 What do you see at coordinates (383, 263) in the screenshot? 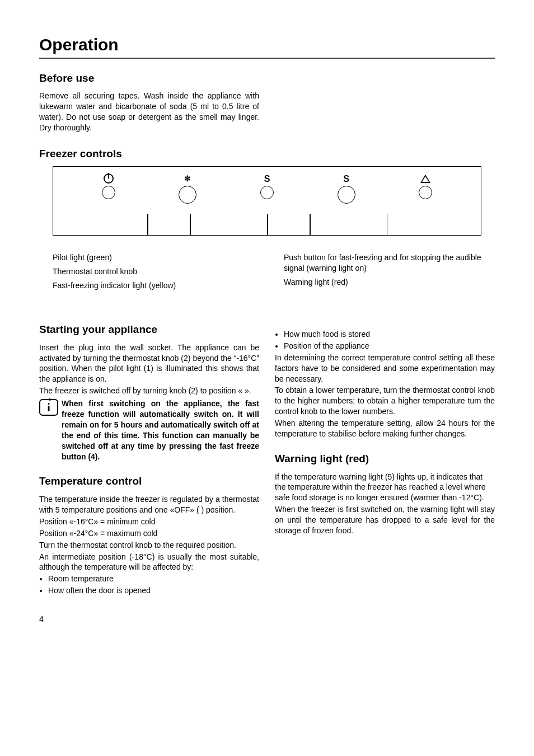
I see `legend-fast-freeze-button: Push button for fast-freezing and for st…` at bounding box center [383, 263].